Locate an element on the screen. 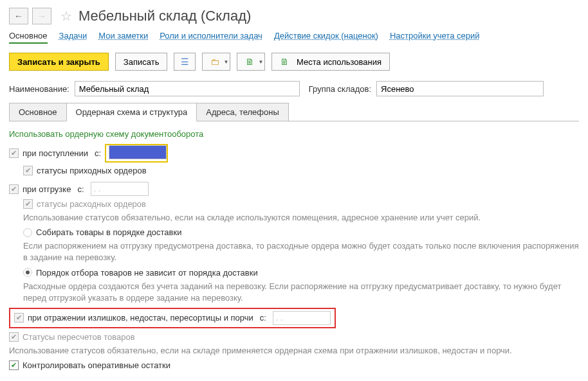 The height and width of the screenshot is (381, 588). tab-addresses: Адреса, телефоны is located at coordinates (243, 112).